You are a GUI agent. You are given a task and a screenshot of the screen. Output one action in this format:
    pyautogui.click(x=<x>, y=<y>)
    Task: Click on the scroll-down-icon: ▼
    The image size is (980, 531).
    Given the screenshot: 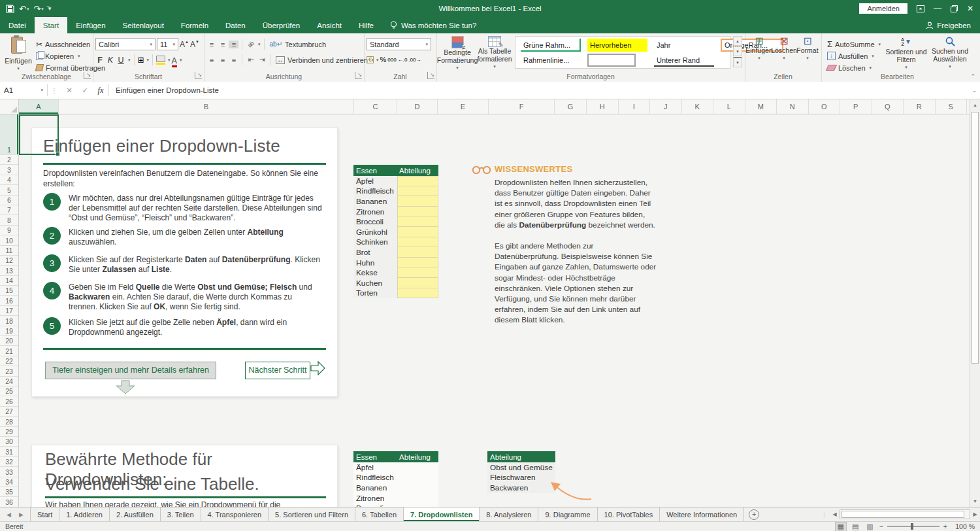 What is the action you would take?
    pyautogui.click(x=975, y=501)
    